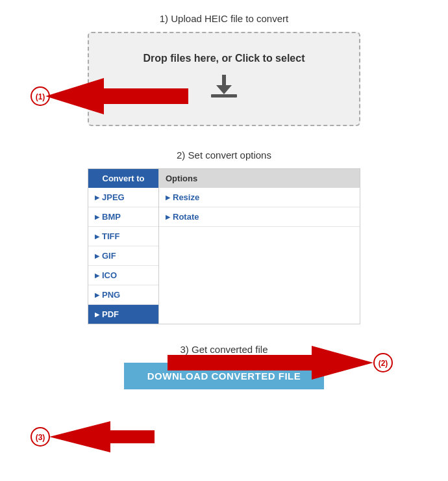 The image size is (448, 481). I want to click on step2-title: 2) Set convert options, so click(224, 155).